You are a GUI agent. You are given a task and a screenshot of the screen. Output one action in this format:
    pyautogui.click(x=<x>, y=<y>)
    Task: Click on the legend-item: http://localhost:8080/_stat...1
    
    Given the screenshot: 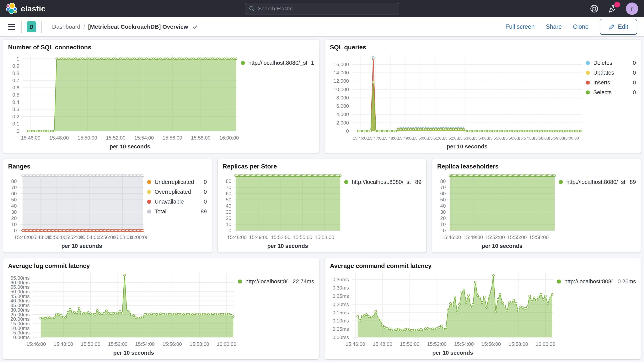 What is the action you would take?
    pyautogui.click(x=278, y=63)
    